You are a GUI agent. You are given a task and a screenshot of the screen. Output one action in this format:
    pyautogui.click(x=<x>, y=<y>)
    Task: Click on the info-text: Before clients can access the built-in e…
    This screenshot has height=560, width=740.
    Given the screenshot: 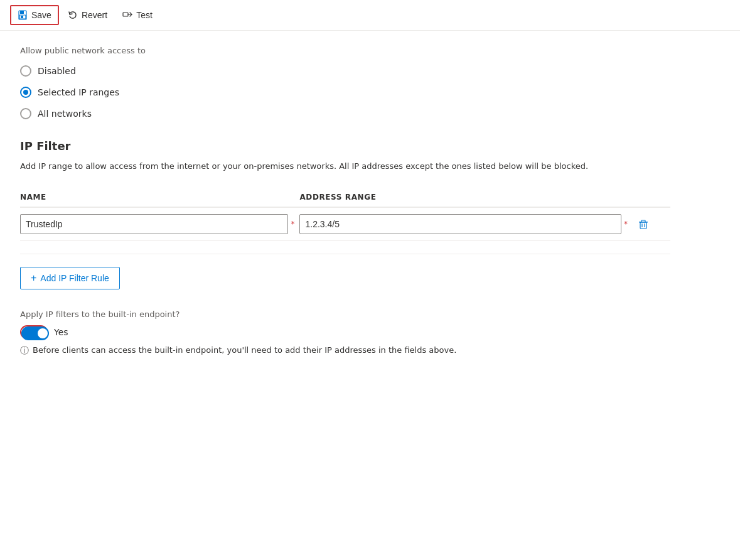 What is the action you would take?
    pyautogui.click(x=245, y=350)
    